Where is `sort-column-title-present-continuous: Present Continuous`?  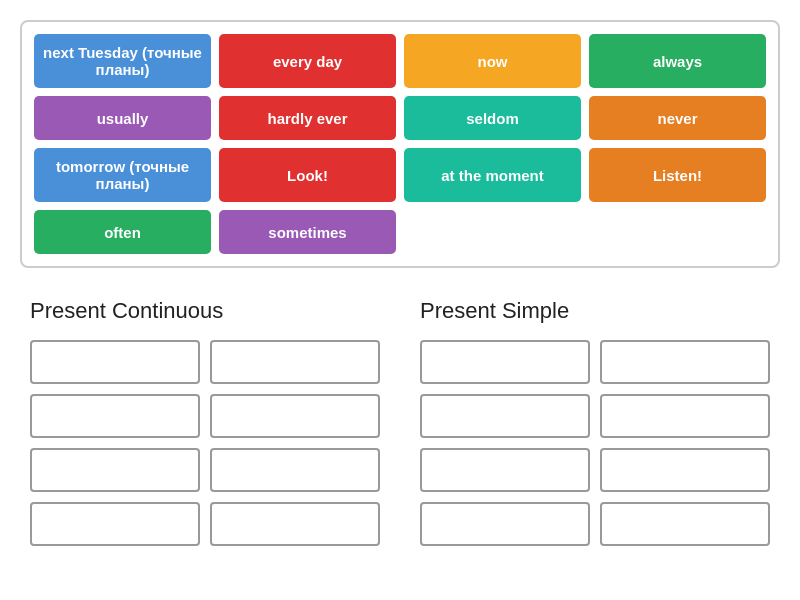 sort-column-title-present-continuous: Present Continuous is located at coordinates (205, 311).